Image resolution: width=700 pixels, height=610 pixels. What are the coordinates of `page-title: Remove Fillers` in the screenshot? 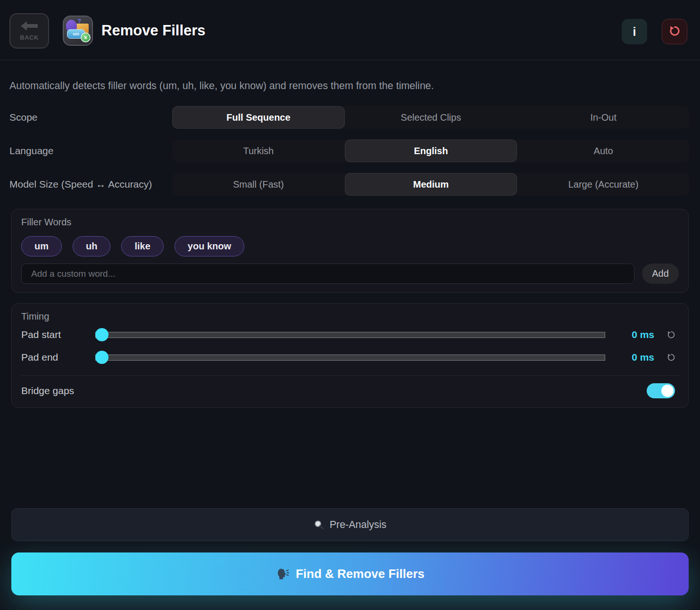 It's located at (154, 31).